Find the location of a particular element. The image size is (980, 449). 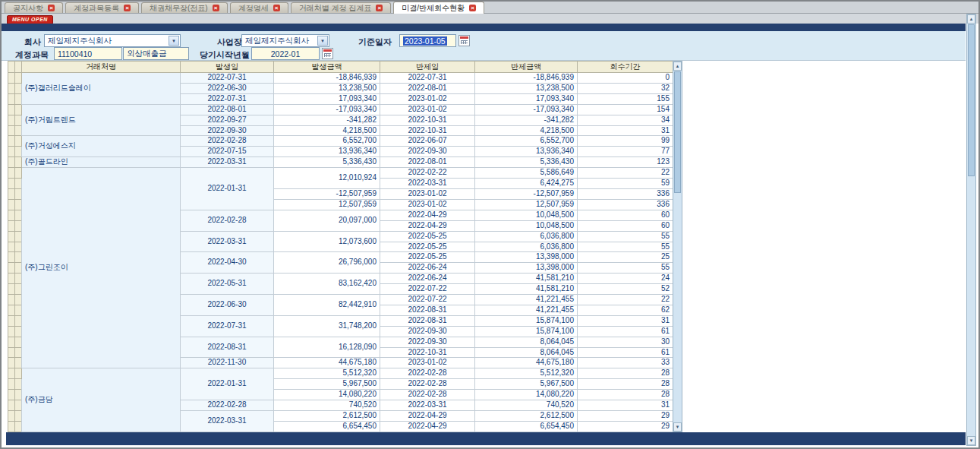

cell-sdate: 2022-08-01 is located at coordinates (428, 88).